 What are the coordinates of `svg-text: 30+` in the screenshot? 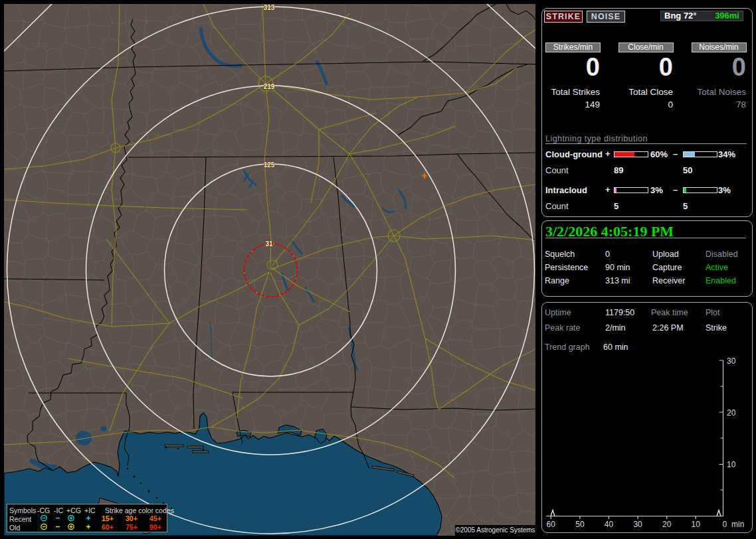 It's located at (132, 518).